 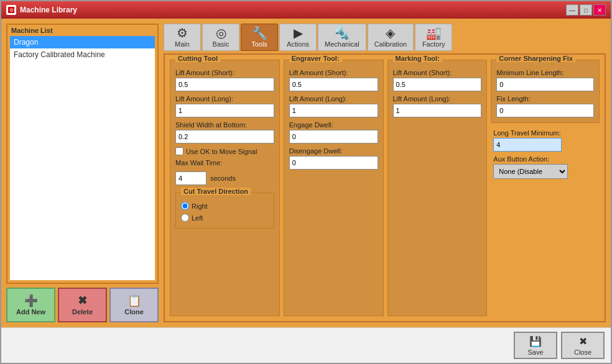 What do you see at coordinates (583, 342) in the screenshot?
I see `close-icon: ✖` at bounding box center [583, 342].